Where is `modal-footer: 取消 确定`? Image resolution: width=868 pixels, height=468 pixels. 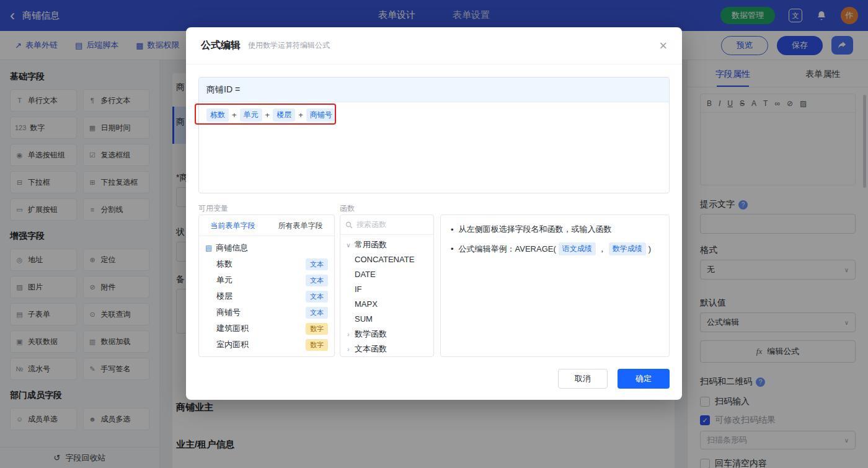 modal-footer: 取消 确定 is located at coordinates (434, 379).